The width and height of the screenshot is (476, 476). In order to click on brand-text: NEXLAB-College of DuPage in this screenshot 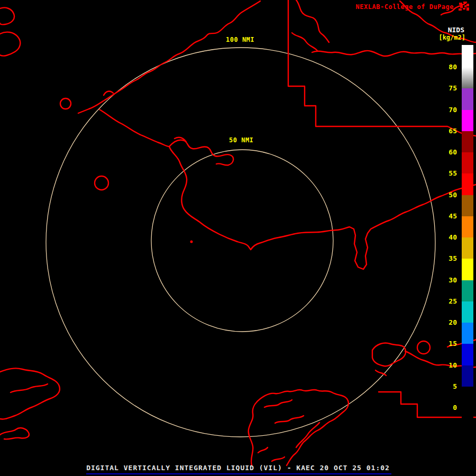, I will do `click(405, 7)`.